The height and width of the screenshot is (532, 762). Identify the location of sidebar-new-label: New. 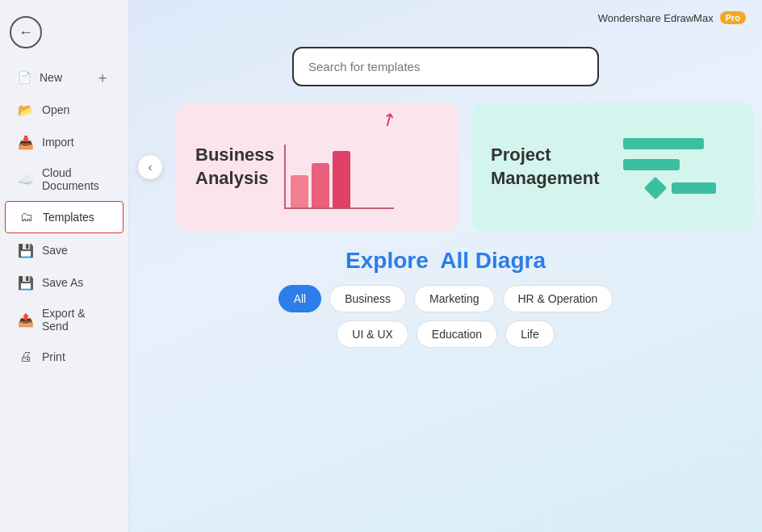
(63, 77).